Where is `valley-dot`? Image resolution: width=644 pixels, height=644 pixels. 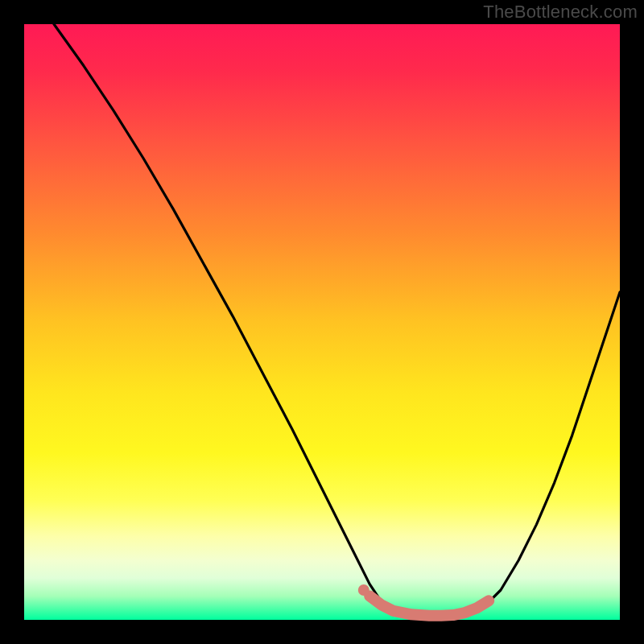 valley-dot is located at coordinates (364, 590).